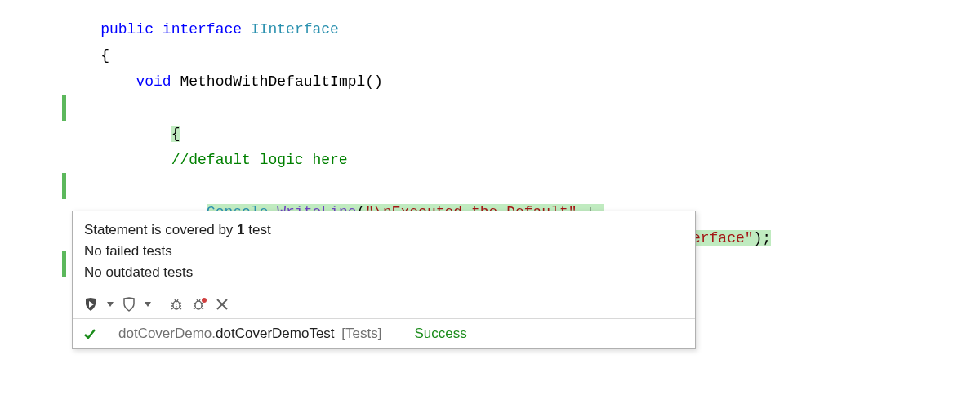 The image size is (980, 408). I want to click on coverage-summary-line: Statement is covered by 1 test, so click(384, 230).